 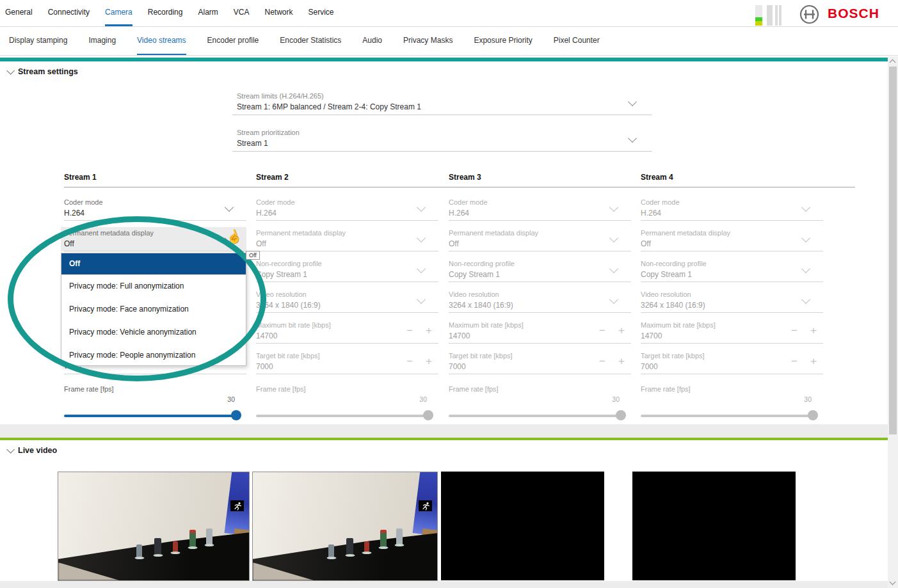 I want to click on nav-tab-alarm: Alarm, so click(x=207, y=13).